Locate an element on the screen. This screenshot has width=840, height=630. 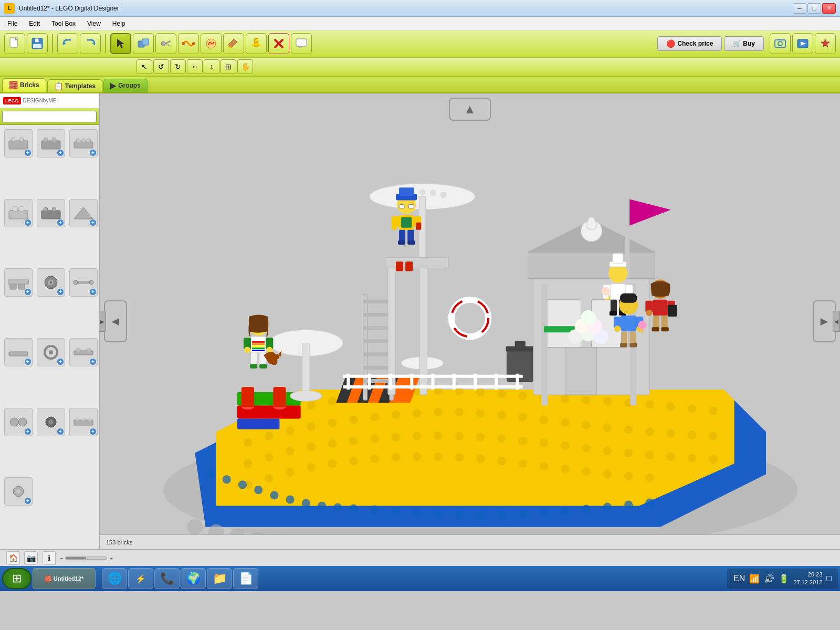
flex-tool is located at coordinates (188, 44).